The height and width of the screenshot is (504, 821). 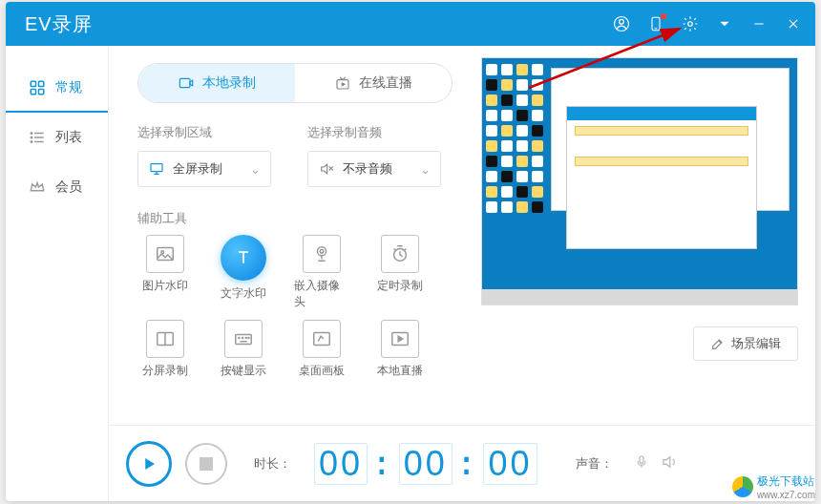 What do you see at coordinates (243, 349) in the screenshot?
I see `tool-keyboard: 按键显示` at bounding box center [243, 349].